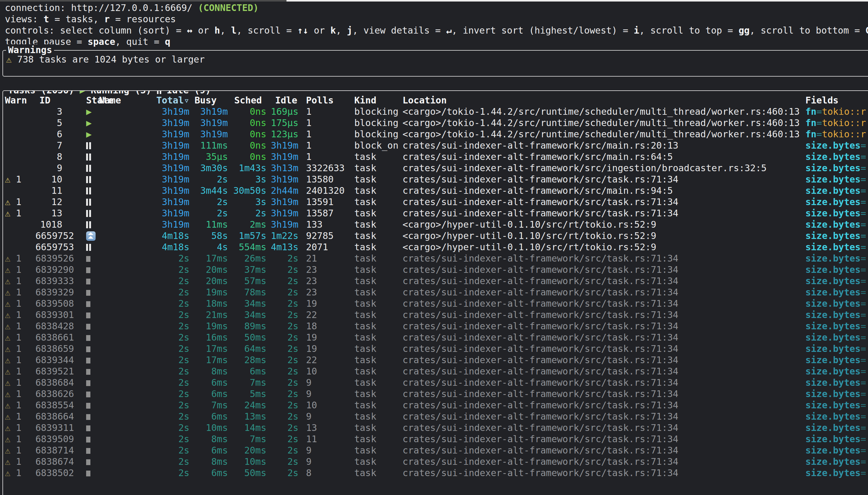  What do you see at coordinates (209, 100) in the screenshot?
I see `column-header-busy: Busy` at bounding box center [209, 100].